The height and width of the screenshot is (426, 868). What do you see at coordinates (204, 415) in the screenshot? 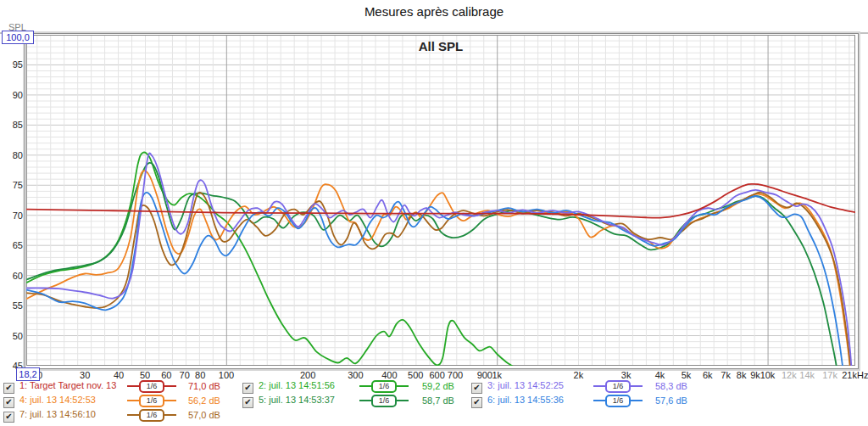
I see `legend-value: 57,0 dB` at bounding box center [204, 415].